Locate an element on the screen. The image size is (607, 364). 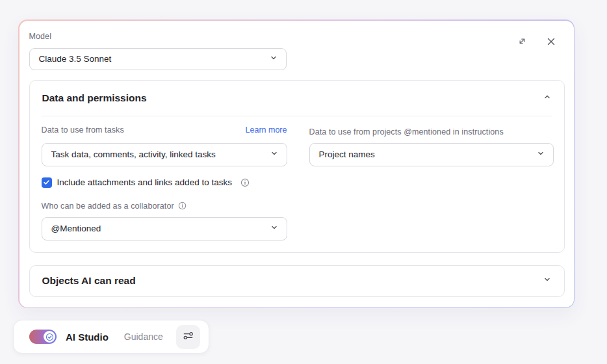
objects-ai-title: Objects AI can read is located at coordinates (89, 281).